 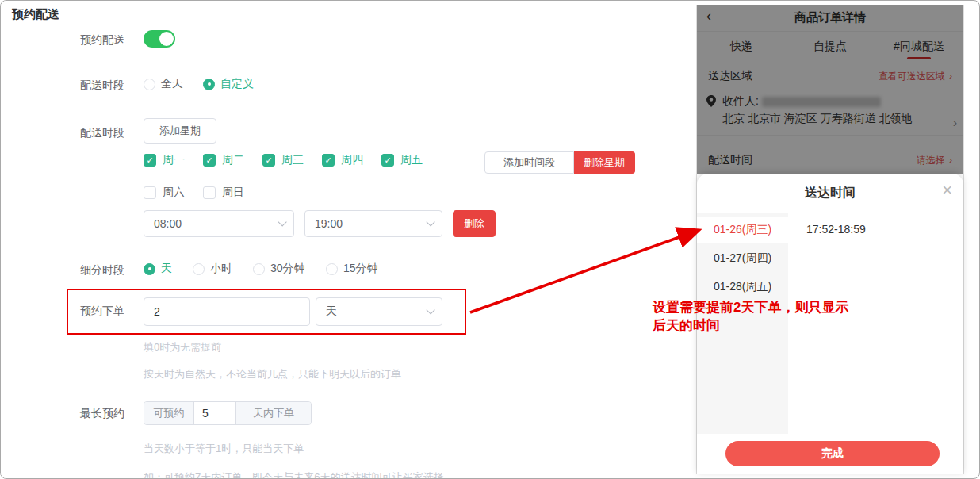 I want to click on max-booking-input, so click(x=215, y=413).